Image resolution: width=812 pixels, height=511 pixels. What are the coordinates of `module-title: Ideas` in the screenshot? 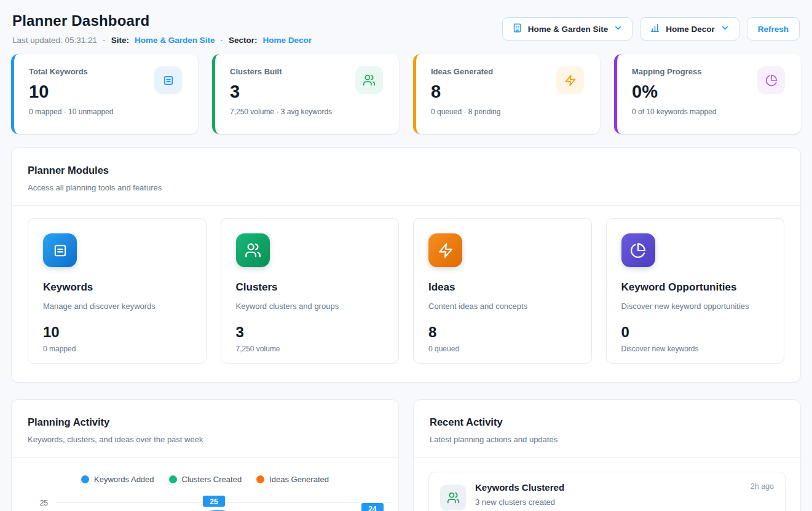 It's located at (503, 287).